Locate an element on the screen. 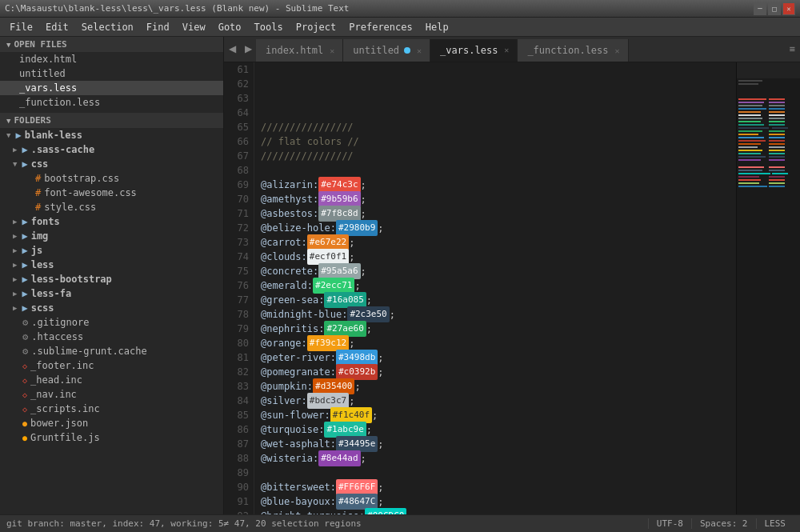  folder-fonts: ▶ ▶ fonts is located at coordinates (112, 222).